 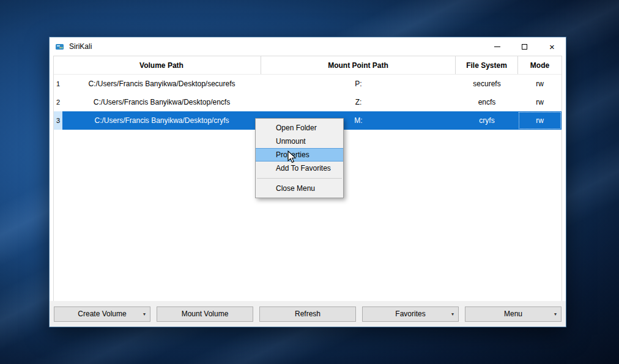 What do you see at coordinates (487, 121) in the screenshot?
I see `file-system-cell: cryfs` at bounding box center [487, 121].